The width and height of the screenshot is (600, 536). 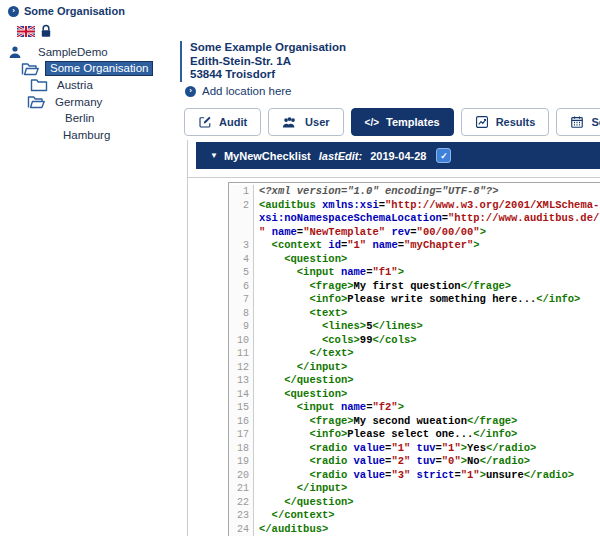 What do you see at coordinates (414, 246) in the screenshot?
I see `code-line: 3 <context id="1" name="myChapter">` at bounding box center [414, 246].